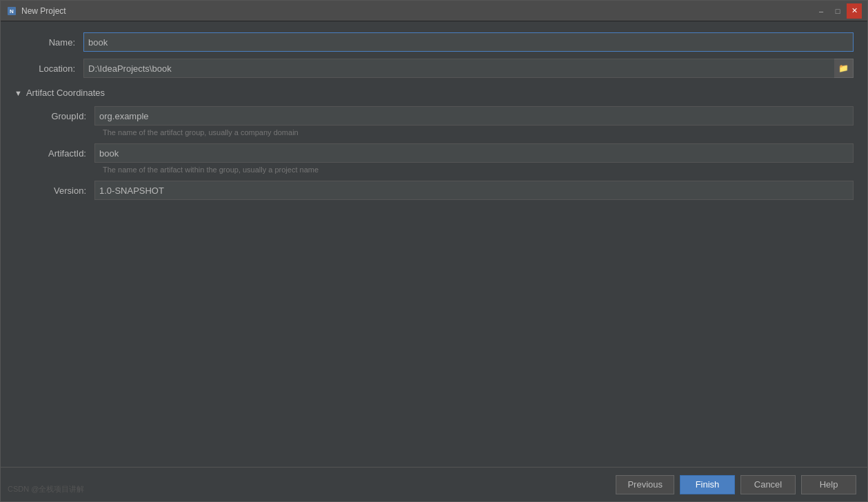 The height and width of the screenshot is (502, 868). What do you see at coordinates (60, 153) in the screenshot?
I see `artifactid-label: ArtifactId:` at bounding box center [60, 153].